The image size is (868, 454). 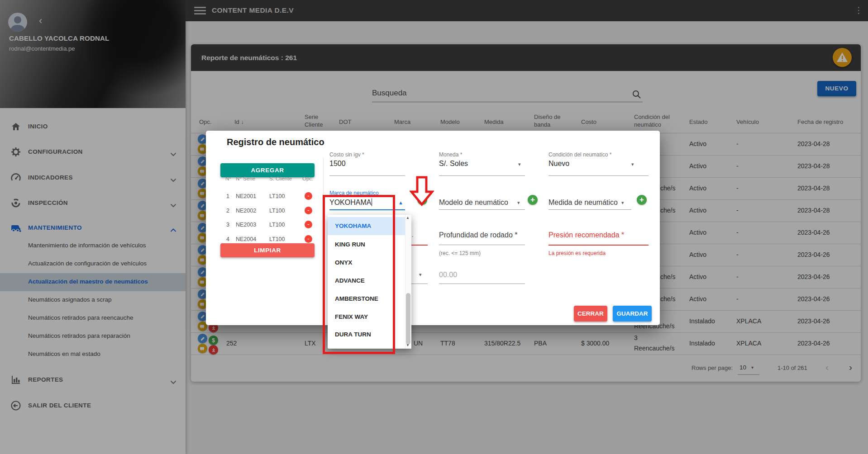 What do you see at coordinates (591, 314) in the screenshot?
I see `cerrar-button: CERRAR` at bounding box center [591, 314].